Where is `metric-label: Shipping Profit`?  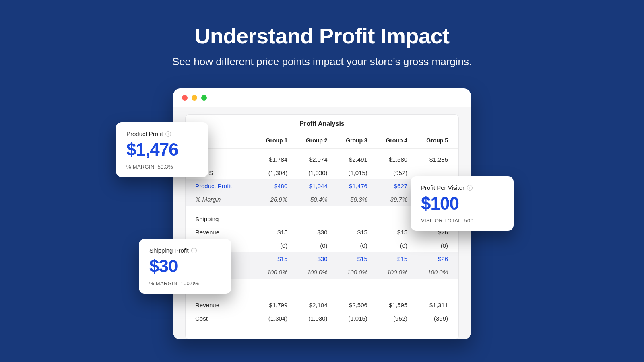
metric-label: Shipping Profit is located at coordinates (169, 250).